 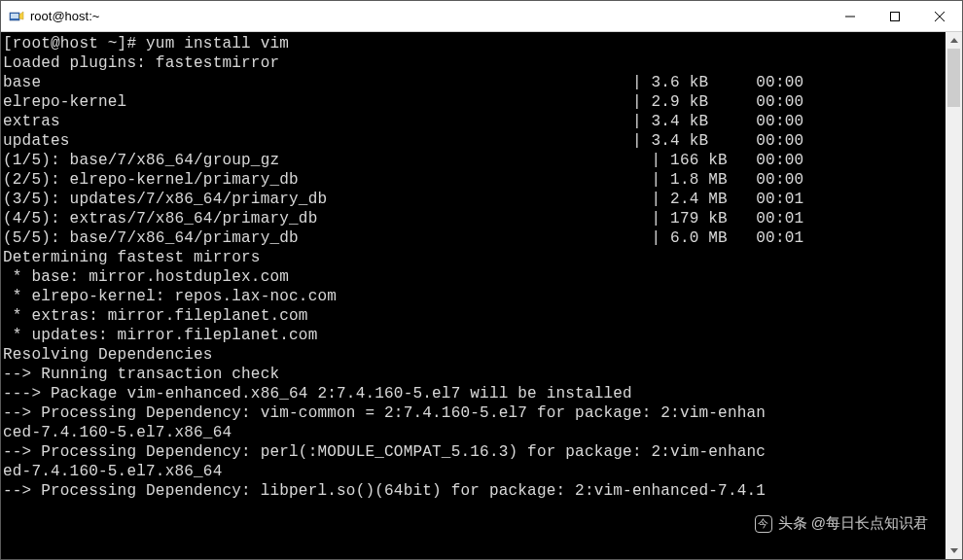 What do you see at coordinates (953, 78) in the screenshot?
I see `scrollbar-thumb` at bounding box center [953, 78].